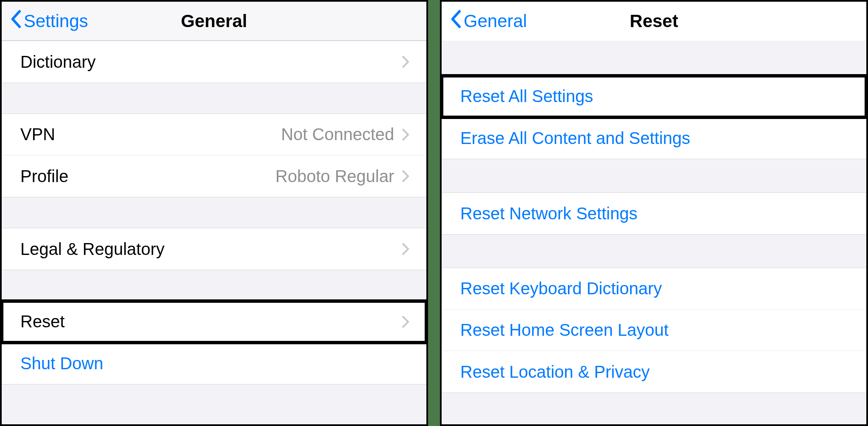  What do you see at coordinates (214, 155) in the screenshot?
I see `group-vpn-profile: VPN Not Connected Profile Roboto Regular` at bounding box center [214, 155].